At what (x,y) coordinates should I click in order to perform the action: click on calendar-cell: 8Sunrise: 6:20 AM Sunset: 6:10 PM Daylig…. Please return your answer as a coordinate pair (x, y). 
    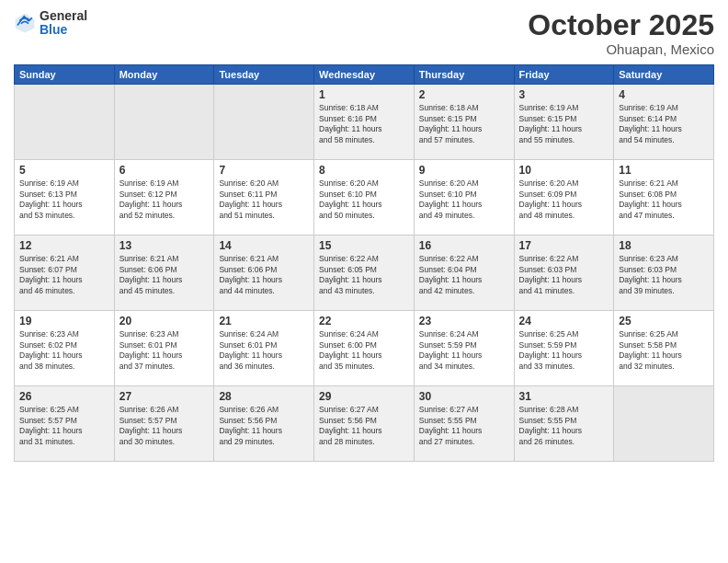
    Looking at the image, I should click on (364, 198).